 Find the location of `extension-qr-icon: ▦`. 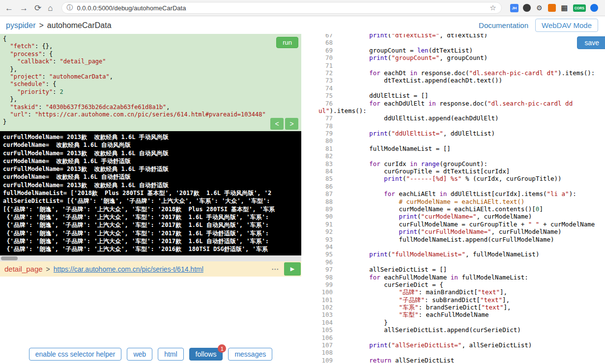

extension-qr-icon: ▦ is located at coordinates (564, 8).